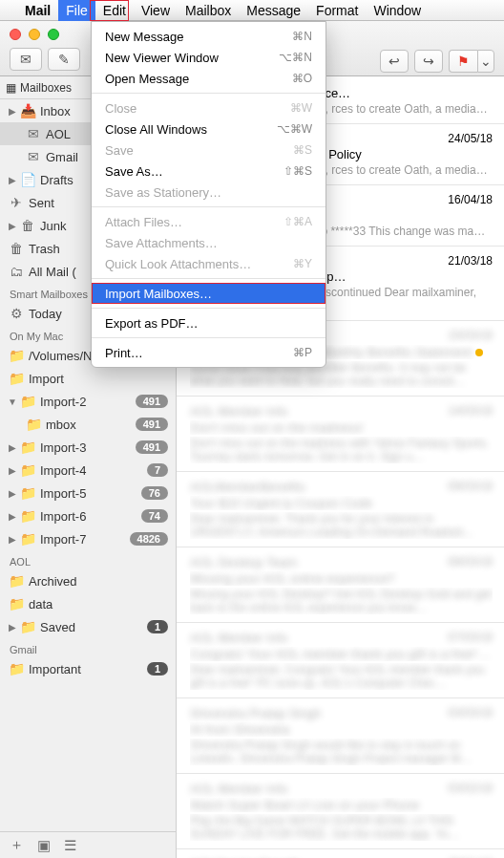  I want to click on file-menu-export-as-pdf: Export as PDF…, so click(208, 323).